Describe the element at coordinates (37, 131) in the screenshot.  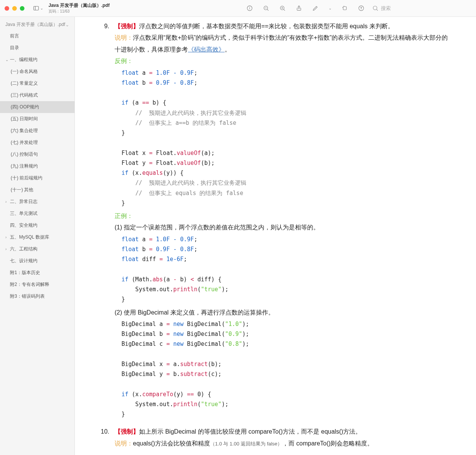
I see `sidebar-item: (六) 集合处理` at that location.